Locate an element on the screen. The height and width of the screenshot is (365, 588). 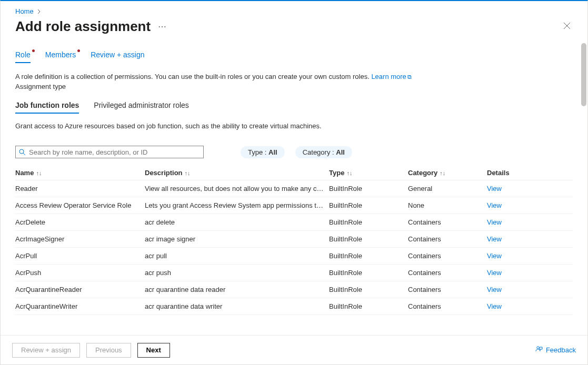
cell-name: AcrQuarantineWriter is located at coordinates (80, 307).